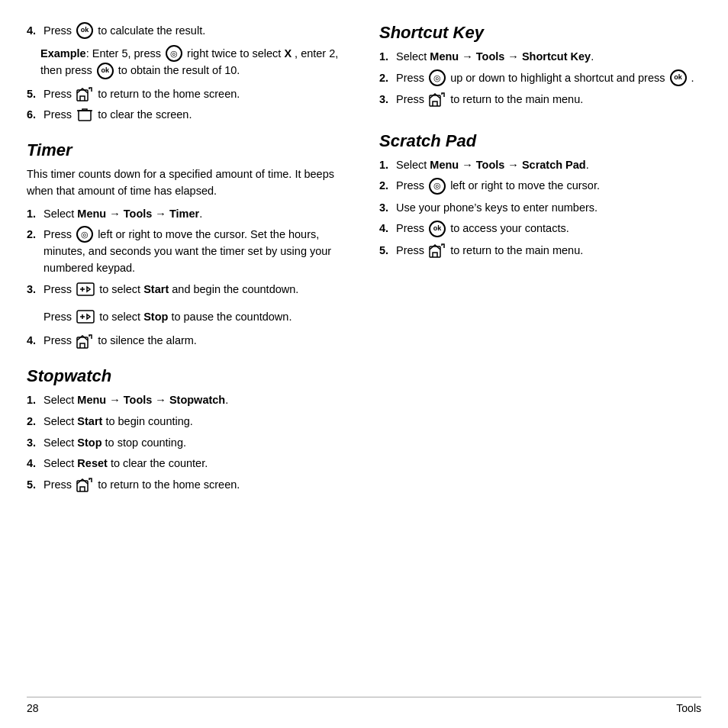 The image size is (728, 728). What do you see at coordinates (174, 53) in the screenshot?
I see `nav-icon-example` at bounding box center [174, 53].